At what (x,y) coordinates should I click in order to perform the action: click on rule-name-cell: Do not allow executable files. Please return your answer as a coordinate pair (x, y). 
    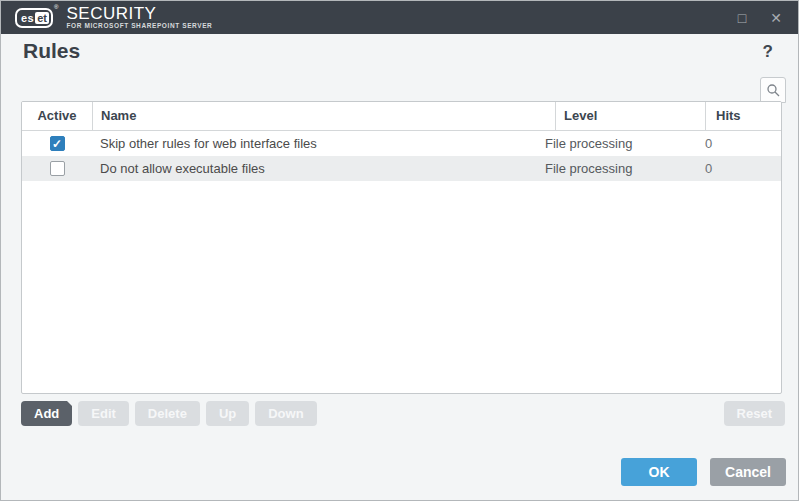
    Looking at the image, I should click on (314, 168).